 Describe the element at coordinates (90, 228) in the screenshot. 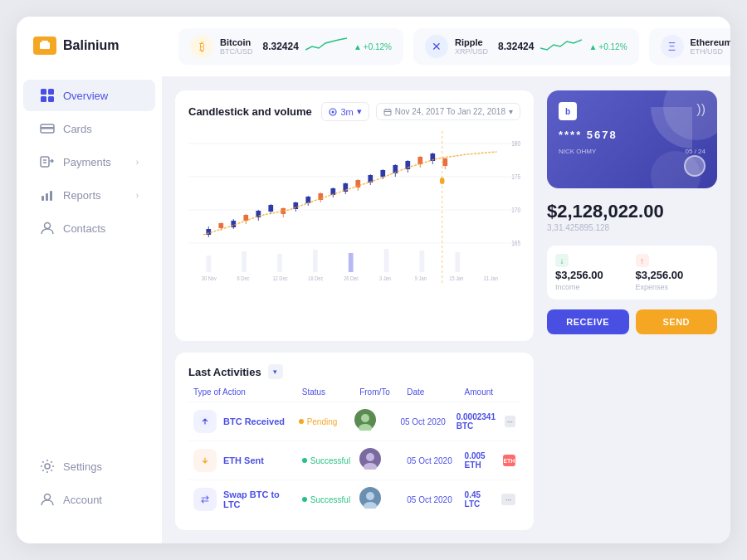

I see `sidebar-item-contacts: Contacts` at that location.